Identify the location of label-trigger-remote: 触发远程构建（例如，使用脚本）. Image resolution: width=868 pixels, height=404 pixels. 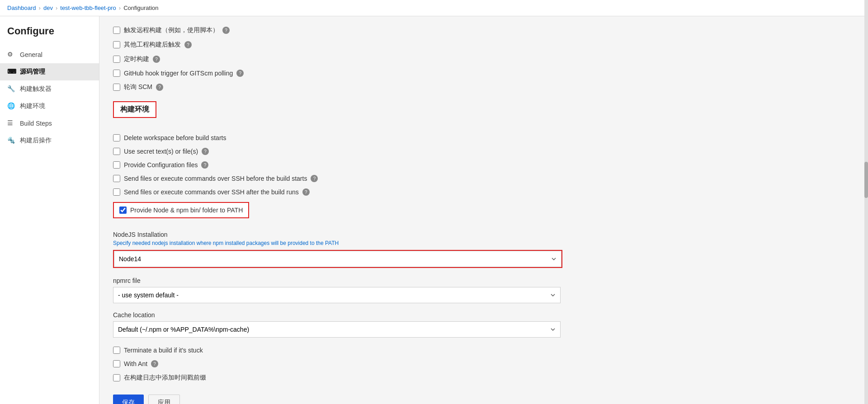
(171, 30).